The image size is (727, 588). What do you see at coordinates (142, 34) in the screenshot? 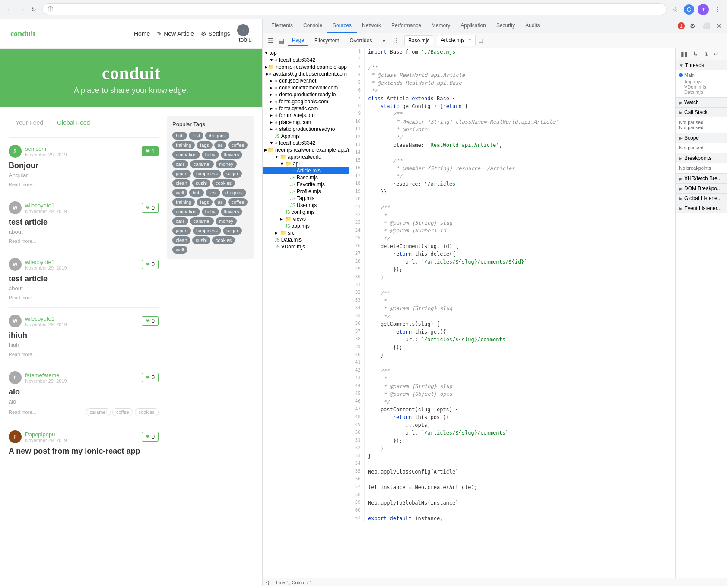
I see `nav-home: Home` at bounding box center [142, 34].